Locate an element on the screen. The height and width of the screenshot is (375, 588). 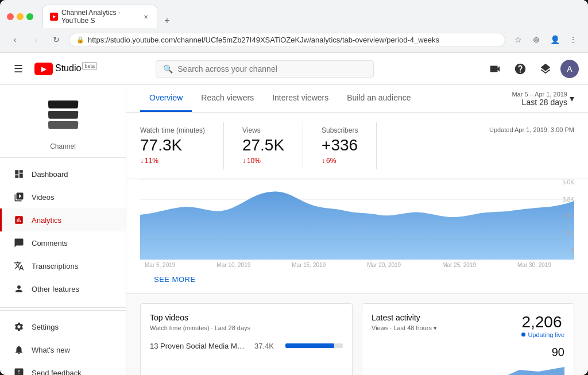
sidebar-label-send-feedback: Send feedback is located at coordinates (56, 372).